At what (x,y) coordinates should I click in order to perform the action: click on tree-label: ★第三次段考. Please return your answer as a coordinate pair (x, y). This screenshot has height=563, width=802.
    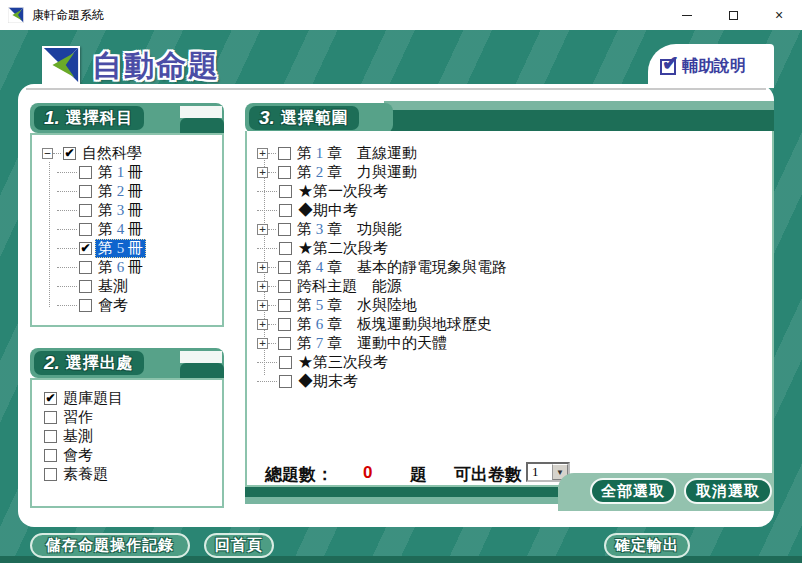
    Looking at the image, I should click on (343, 362).